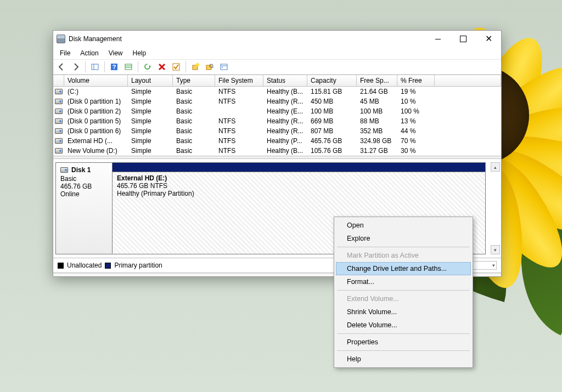  Describe the element at coordinates (403, 269) in the screenshot. I see `ctx-change-letter: Change Drive Letter and Paths...` at that location.